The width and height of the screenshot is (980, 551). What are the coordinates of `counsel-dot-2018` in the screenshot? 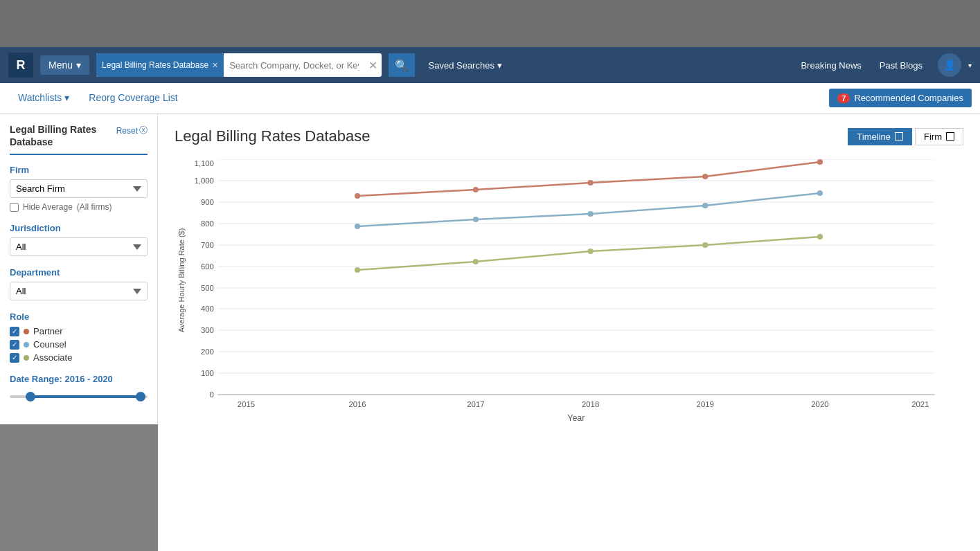 It's located at (590, 214).